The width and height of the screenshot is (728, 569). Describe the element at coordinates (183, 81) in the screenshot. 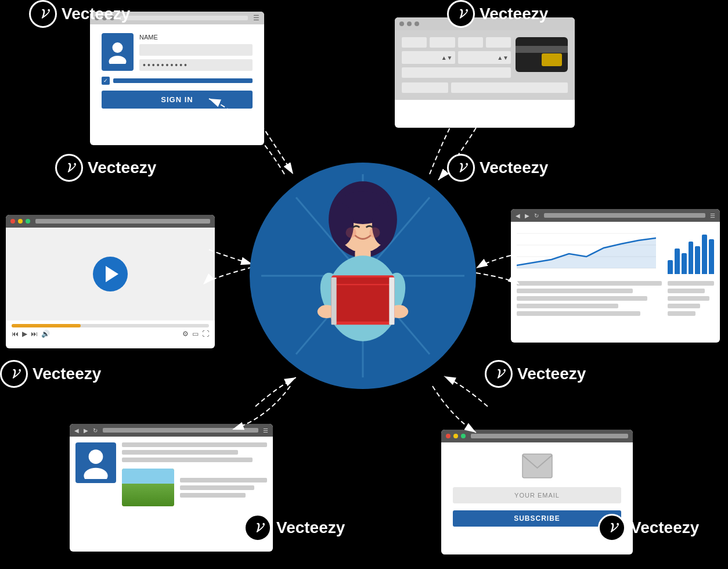

I see `remember-label` at that location.